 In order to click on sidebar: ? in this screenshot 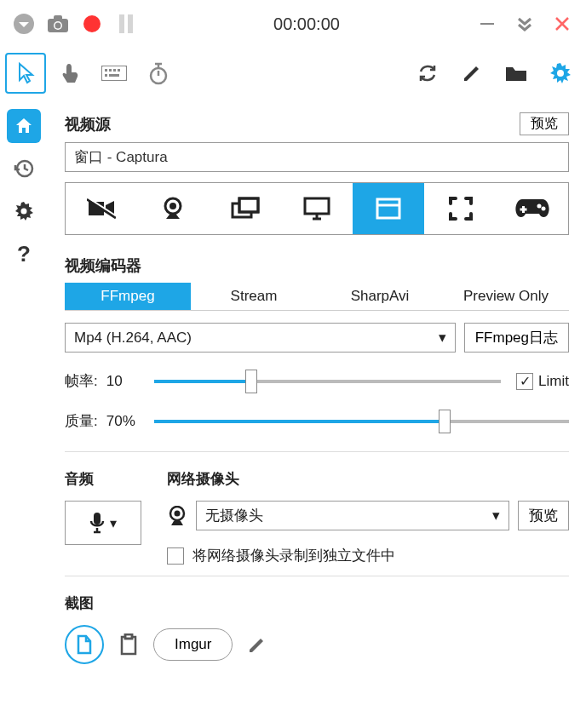, I will do `click(24, 414)`.